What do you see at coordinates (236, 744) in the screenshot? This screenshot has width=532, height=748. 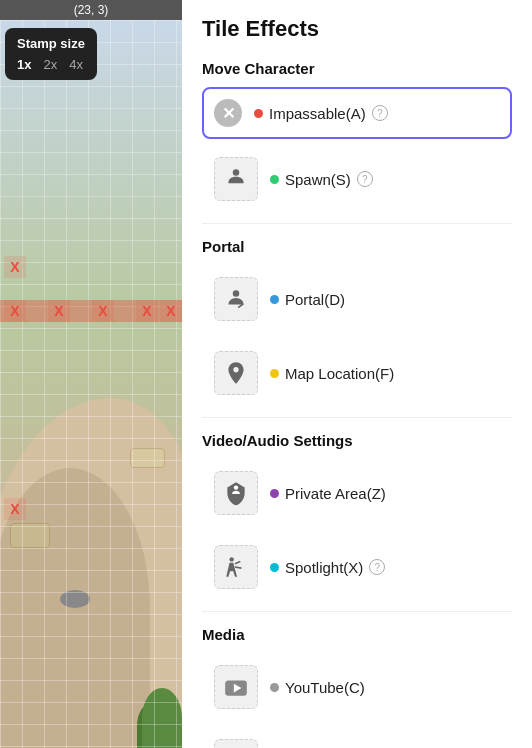 I see `web-links-icon` at bounding box center [236, 744].